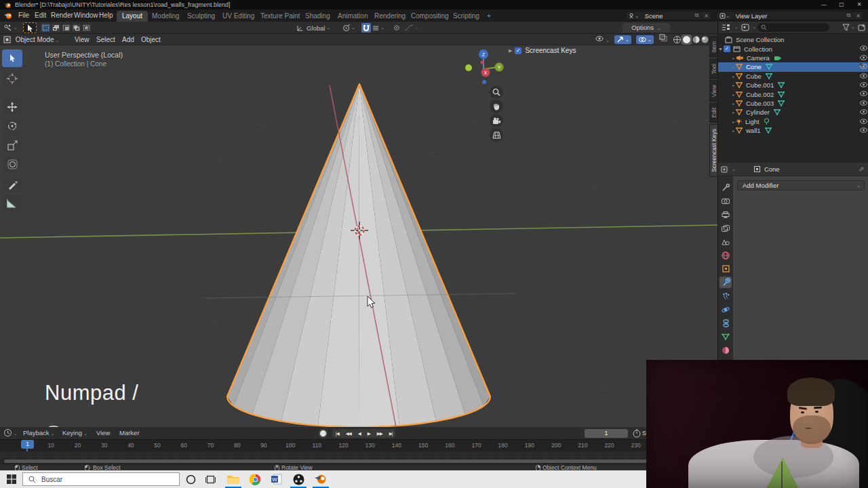 This screenshot has height=488, width=868. Describe the element at coordinates (862, 27) in the screenshot. I see `new-collection-icon` at that location.